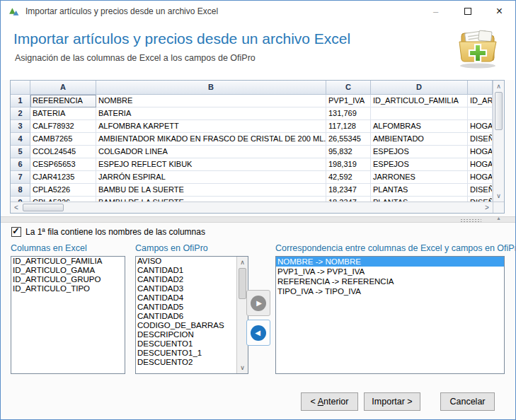 This screenshot has width=516, height=420. I want to click on horizontal-scroll-thumb, so click(43, 208).